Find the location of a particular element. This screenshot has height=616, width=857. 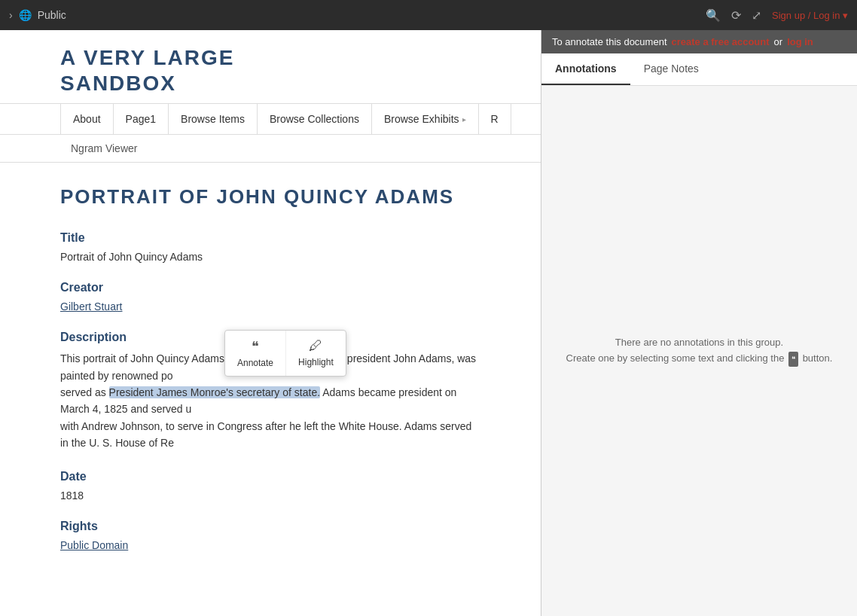

annotation-empty-message: There are no annotations in this group. … is located at coordinates (700, 351).